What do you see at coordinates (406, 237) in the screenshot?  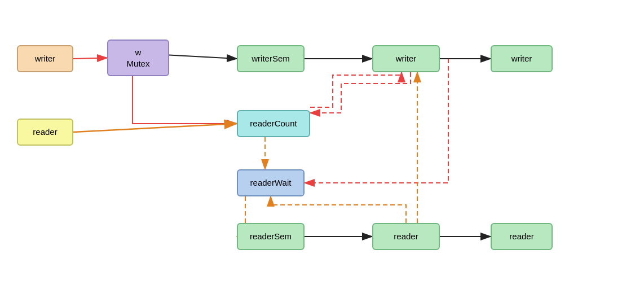 I see `reader-mid-node: reader` at bounding box center [406, 237].